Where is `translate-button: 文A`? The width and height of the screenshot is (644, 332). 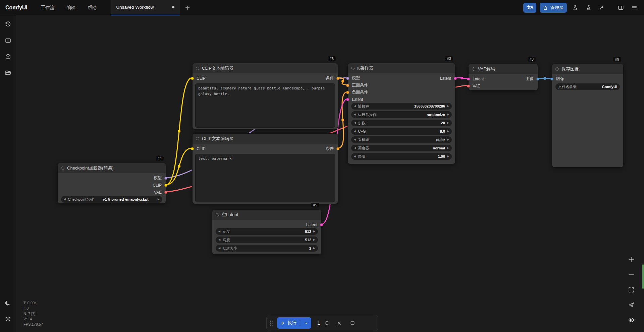
translate-button: 文A is located at coordinates (530, 8).